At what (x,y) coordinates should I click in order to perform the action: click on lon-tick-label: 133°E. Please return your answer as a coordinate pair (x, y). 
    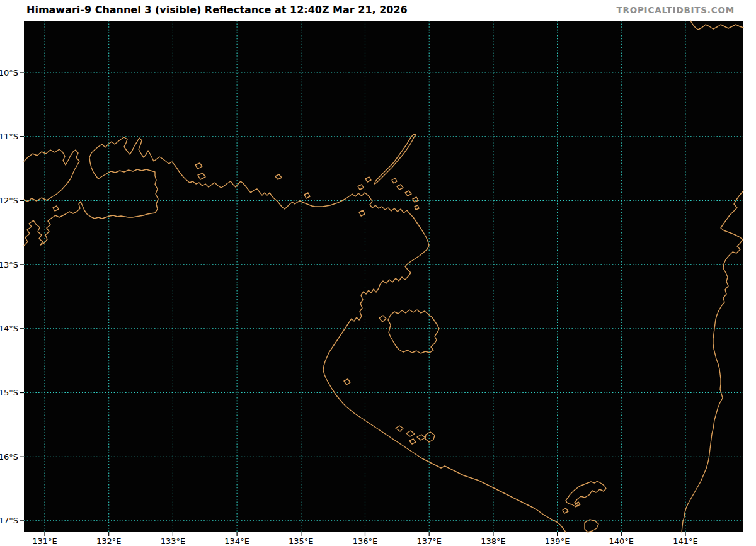
    Looking at the image, I should click on (173, 542).